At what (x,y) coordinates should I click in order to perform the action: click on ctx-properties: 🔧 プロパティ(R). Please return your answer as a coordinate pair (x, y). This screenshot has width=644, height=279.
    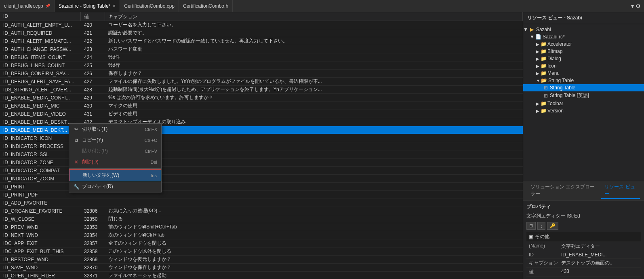
    Looking at the image, I should click on (115, 187).